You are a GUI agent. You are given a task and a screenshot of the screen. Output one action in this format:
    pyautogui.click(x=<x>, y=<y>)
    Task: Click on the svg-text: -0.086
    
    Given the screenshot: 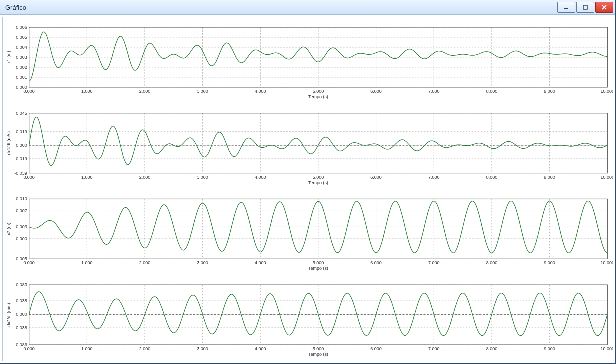 What is the action you would take?
    pyautogui.click(x=21, y=345)
    